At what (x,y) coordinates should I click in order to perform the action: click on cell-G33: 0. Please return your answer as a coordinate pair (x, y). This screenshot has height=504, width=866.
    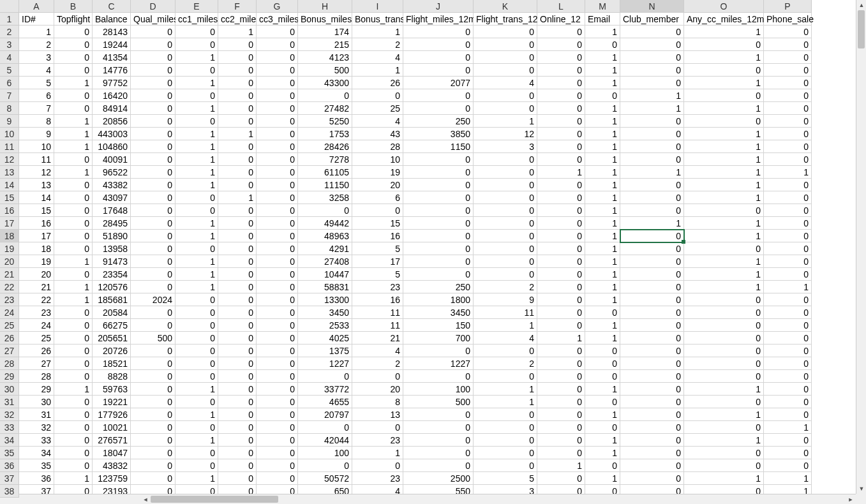
    Looking at the image, I should click on (277, 427).